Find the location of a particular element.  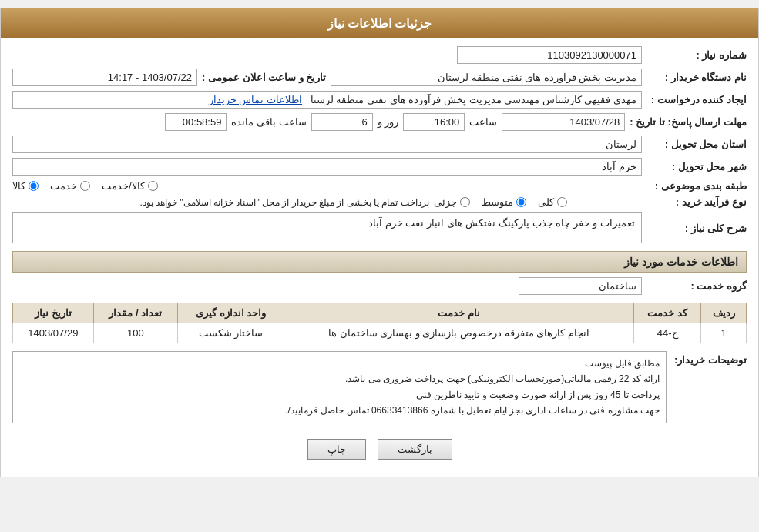

buyer-notes-area: توضیحات خریدار: مطابق فایل پیوستارائه کد… is located at coordinates (379, 387).